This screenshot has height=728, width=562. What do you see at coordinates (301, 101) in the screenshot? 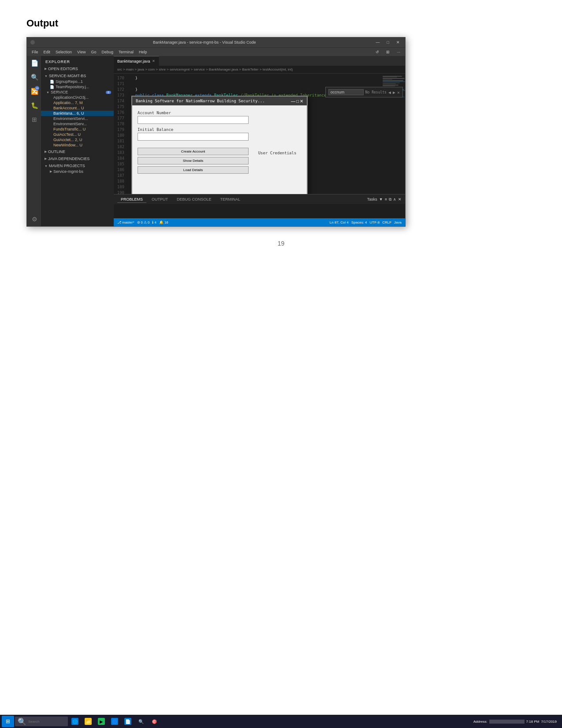
I see `dialog-close-btn: ✕` at bounding box center [301, 101].